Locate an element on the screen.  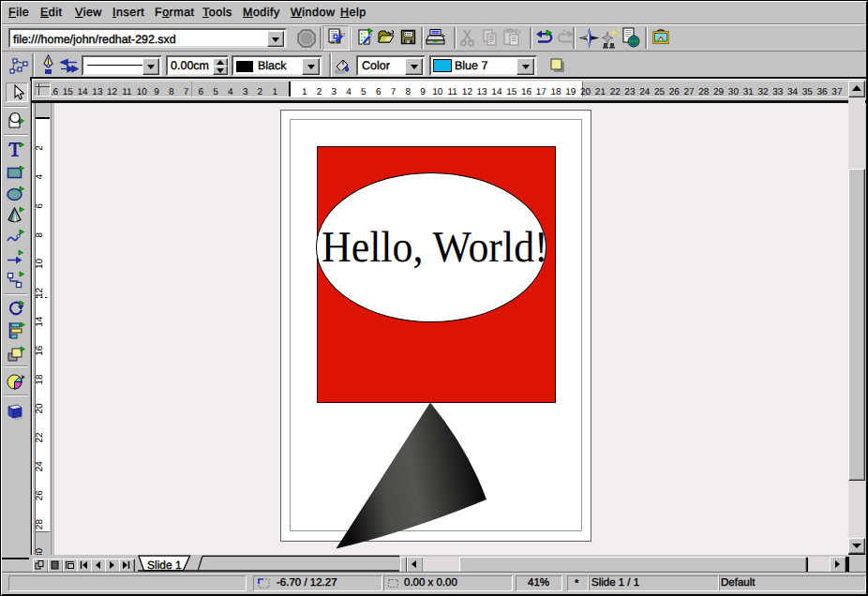
svg-text: 37 is located at coordinates (837, 92).